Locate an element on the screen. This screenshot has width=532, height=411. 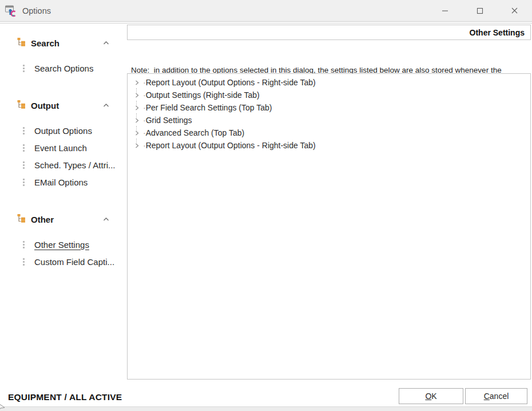
maximize-icon is located at coordinates (480, 11).